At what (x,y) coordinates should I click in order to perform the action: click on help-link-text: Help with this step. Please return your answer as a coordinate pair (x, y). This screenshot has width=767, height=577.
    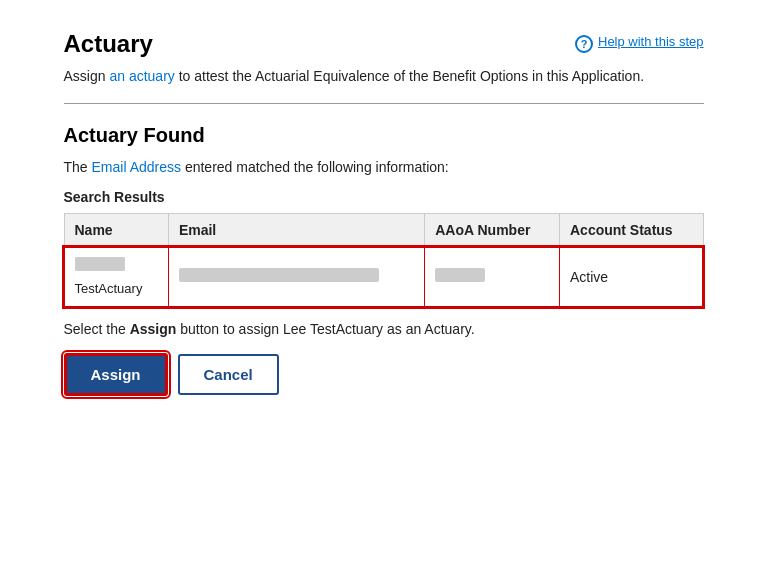
    Looking at the image, I should click on (651, 42).